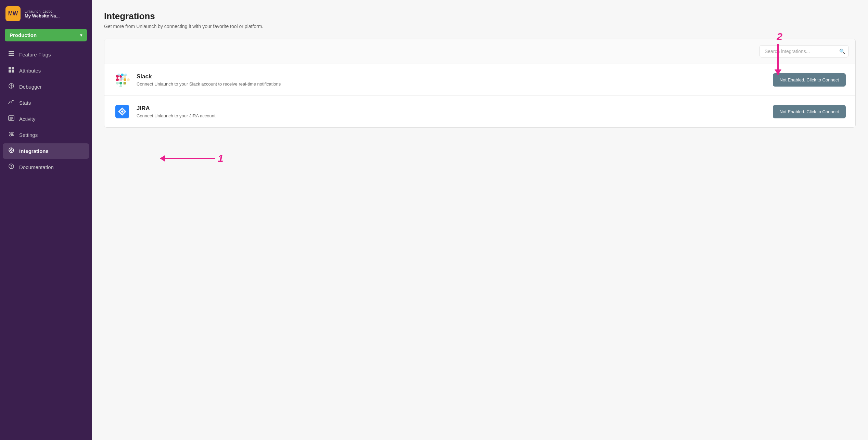  What do you see at coordinates (11, 103) in the screenshot?
I see `stats-icon` at bounding box center [11, 103].